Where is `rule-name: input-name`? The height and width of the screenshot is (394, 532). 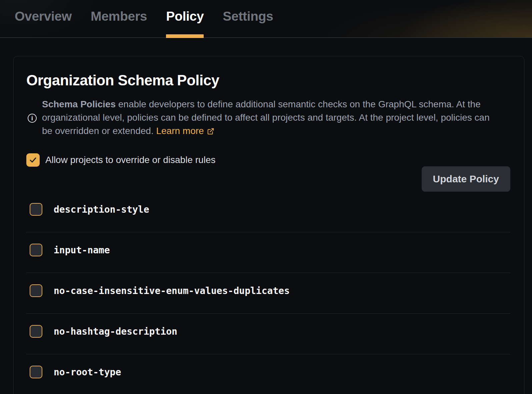 rule-name: input-name is located at coordinates (82, 250).